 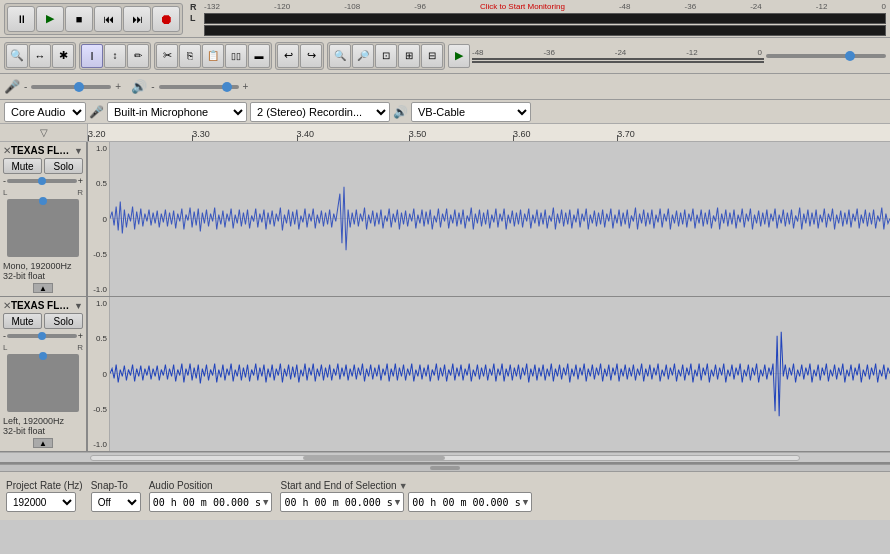 I want to click on select-tool-button: I, so click(x=92, y=56).